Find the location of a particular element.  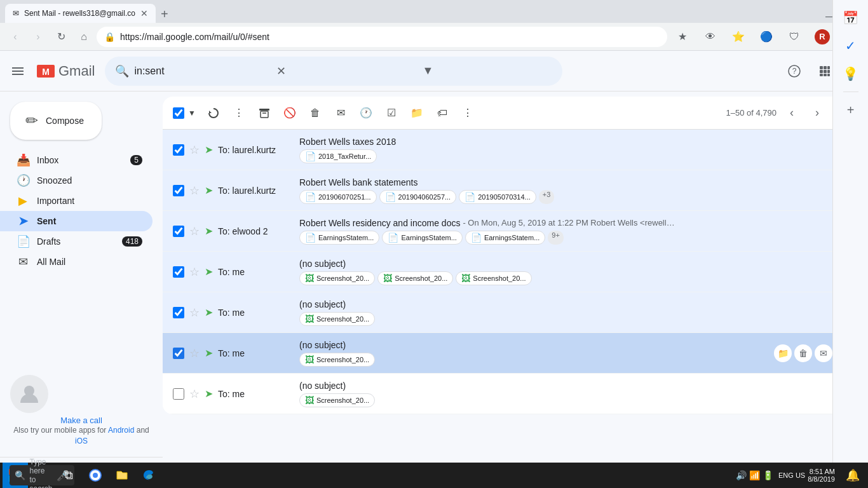

attachment-name: 201906070251... is located at coordinates (344, 197).